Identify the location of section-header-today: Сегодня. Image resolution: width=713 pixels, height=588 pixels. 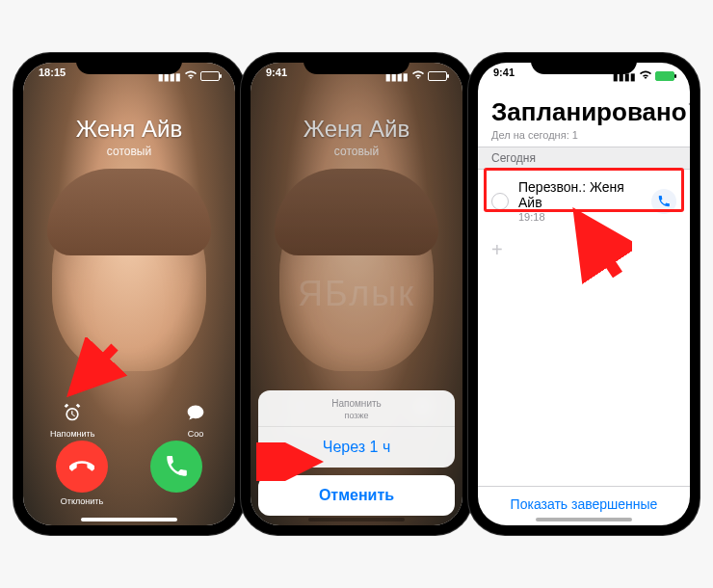
(584, 158).